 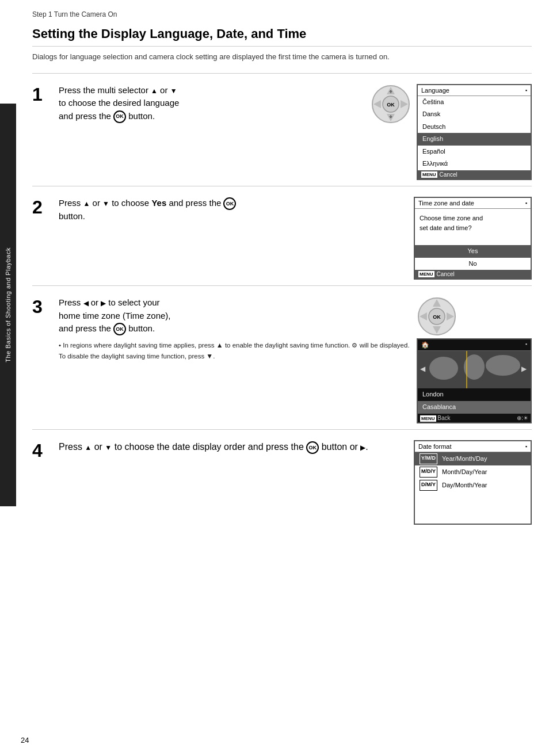 I want to click on city-london: London, so click(x=474, y=395).